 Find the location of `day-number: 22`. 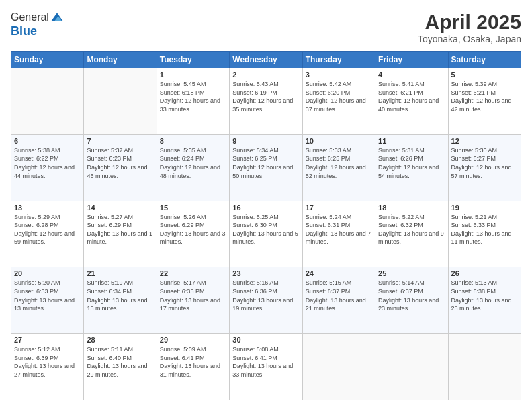

day-number: 22 is located at coordinates (193, 273).